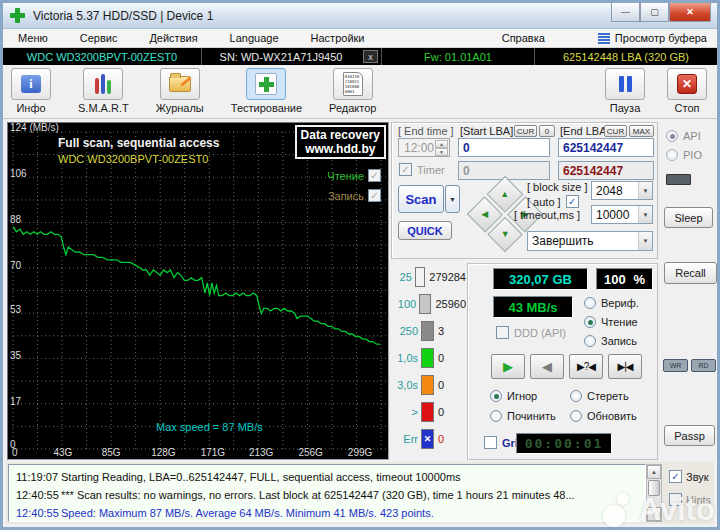 This screenshot has width=720, height=530. Describe the element at coordinates (484, 214) in the screenshot. I see `pad-left-icon: ◀` at that location.